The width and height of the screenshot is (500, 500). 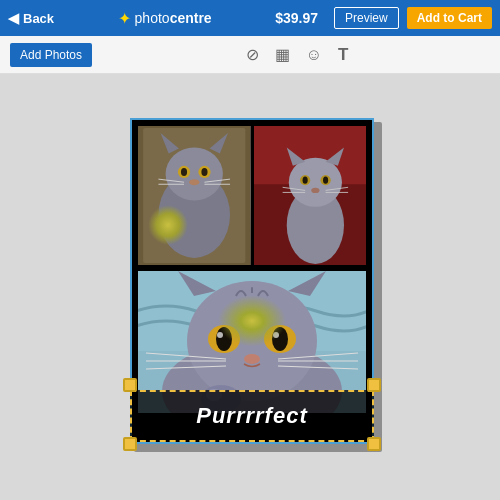 I want to click on add-to-cart-button: Add to Cart, so click(x=450, y=18).